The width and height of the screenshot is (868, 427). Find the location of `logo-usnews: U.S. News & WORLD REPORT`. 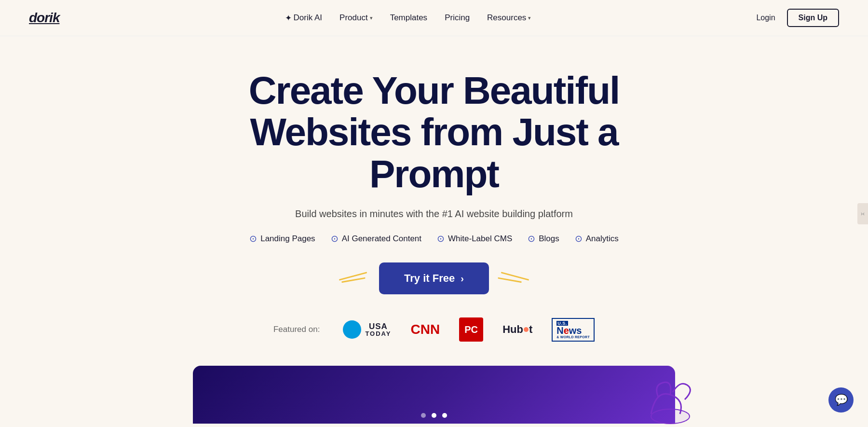

logo-usnews: U.S. News & WORLD REPORT is located at coordinates (573, 330).